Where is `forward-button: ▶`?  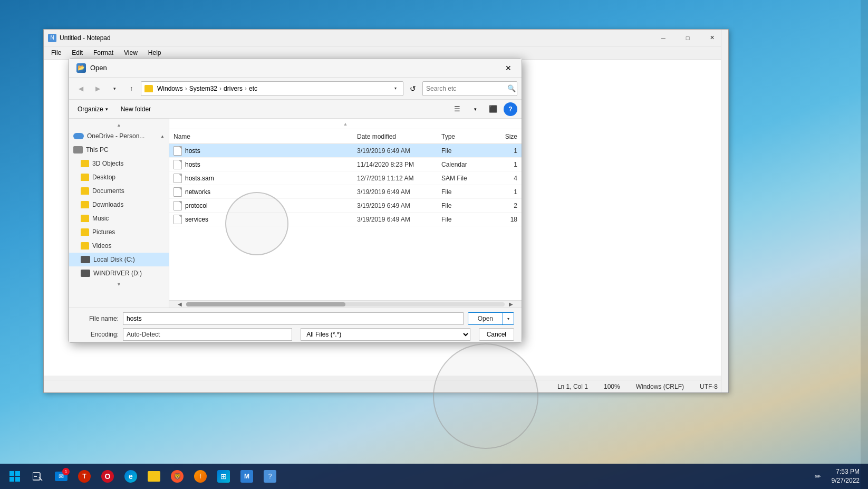 forward-button: ▶ is located at coordinates (98, 89).